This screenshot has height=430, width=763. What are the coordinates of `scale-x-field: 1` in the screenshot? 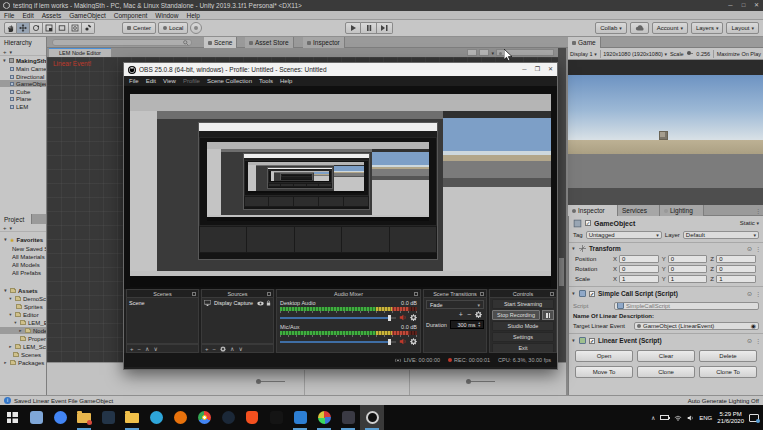 It's located at (639, 279).